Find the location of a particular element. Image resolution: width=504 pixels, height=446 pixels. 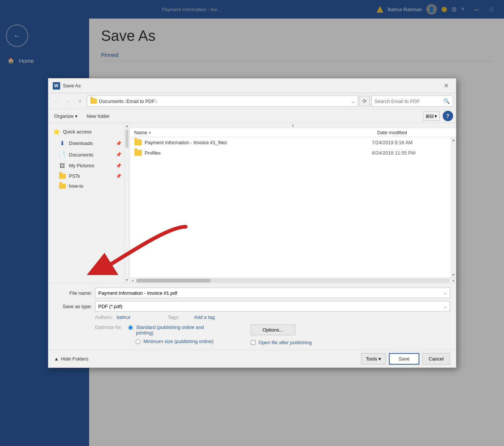

authors-value: bahrur is located at coordinates (124, 317).